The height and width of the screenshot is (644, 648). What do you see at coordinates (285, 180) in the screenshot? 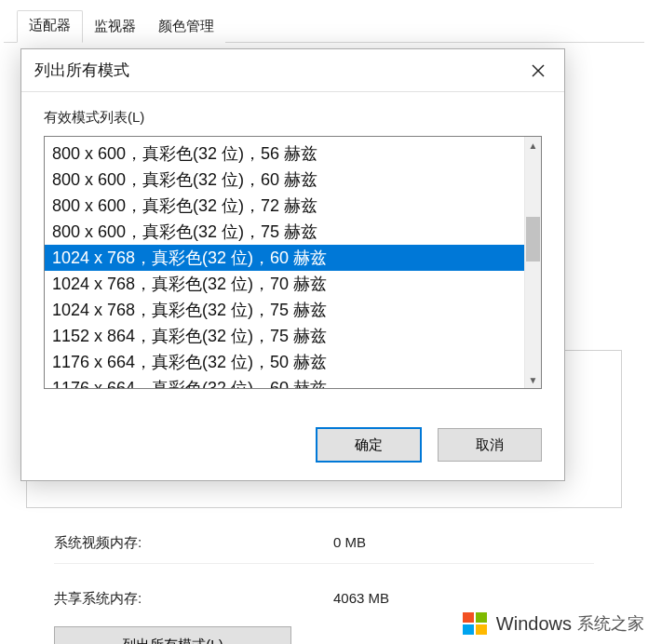
I see `mode-list-item: 800 x 600，真彩色(32 位)，60 赫兹` at bounding box center [285, 180].